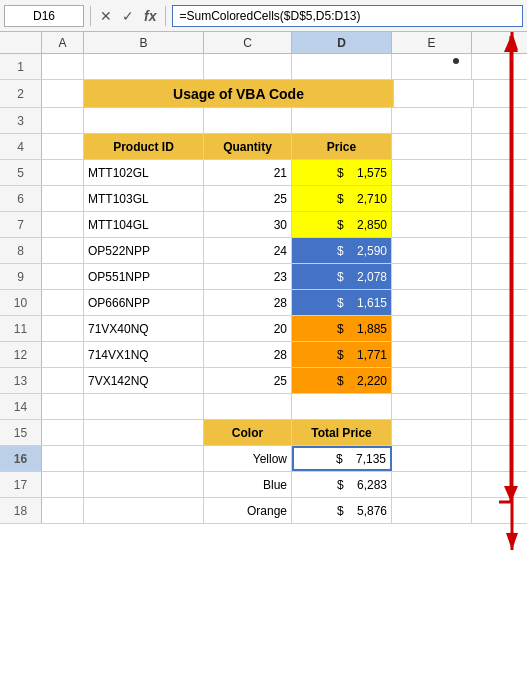  What do you see at coordinates (342, 406) in the screenshot?
I see `cell-d14` at bounding box center [342, 406].